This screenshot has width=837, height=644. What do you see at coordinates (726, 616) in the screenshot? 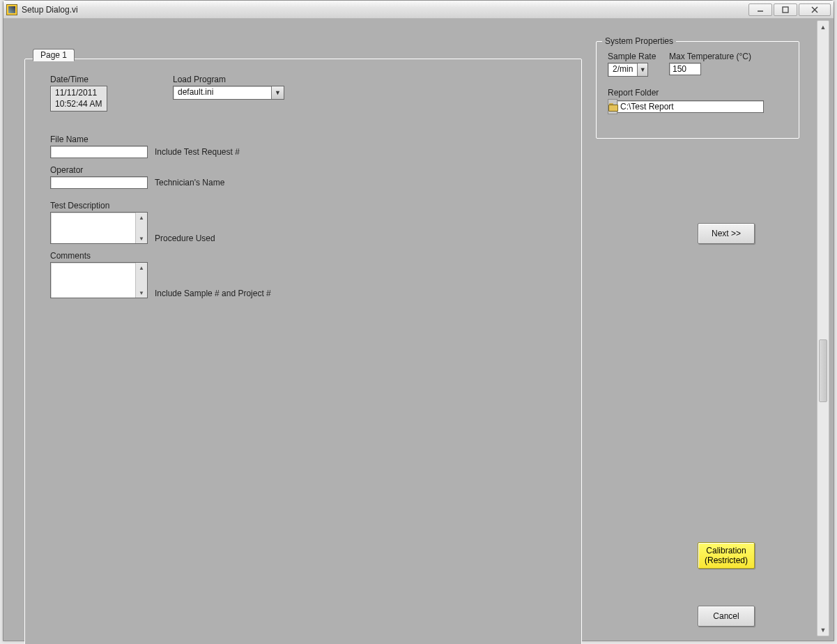
I see `cancel-button: Cancel` at bounding box center [726, 616].